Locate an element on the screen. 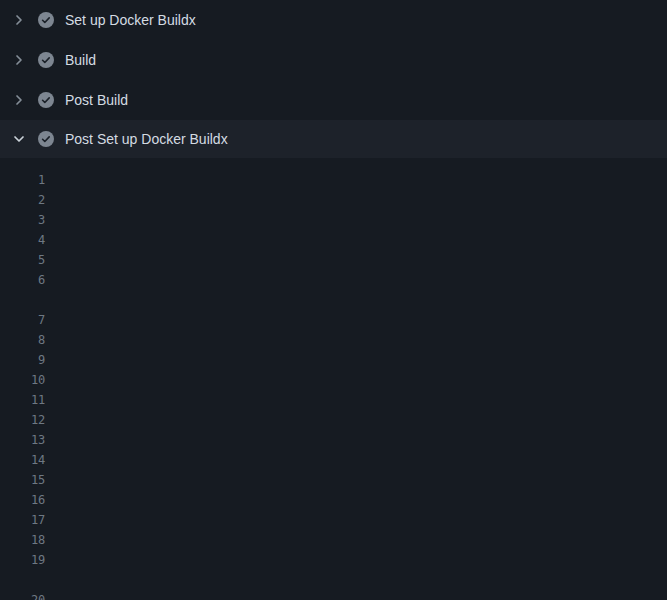 The image size is (667, 600). line-number: 15 is located at coordinates (22, 480).